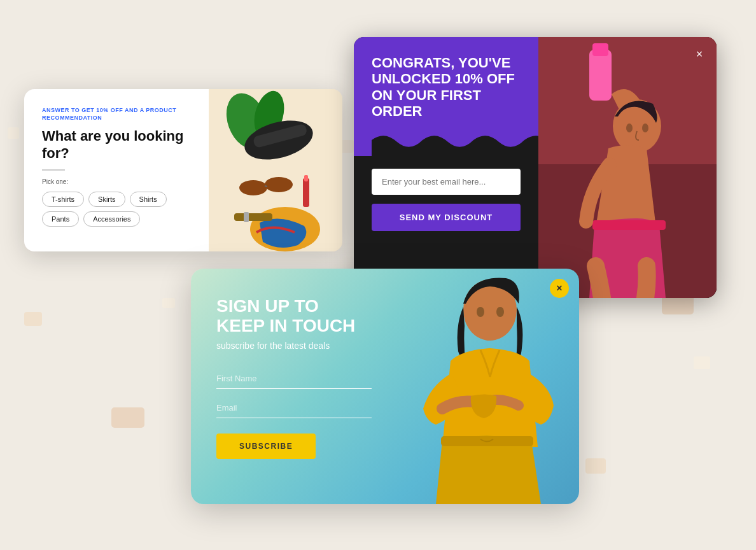  What do you see at coordinates (293, 386) in the screenshot?
I see `signup-content: SIGN UP TO KEEP IN TOUCH subscribe for t…` at bounding box center [293, 386].